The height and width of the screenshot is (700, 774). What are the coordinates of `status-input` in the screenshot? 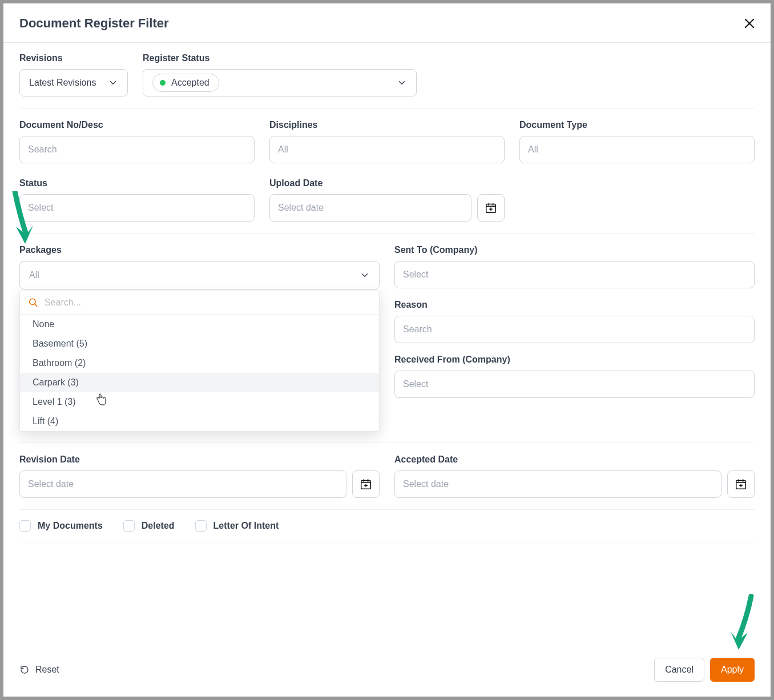 It's located at (137, 208).